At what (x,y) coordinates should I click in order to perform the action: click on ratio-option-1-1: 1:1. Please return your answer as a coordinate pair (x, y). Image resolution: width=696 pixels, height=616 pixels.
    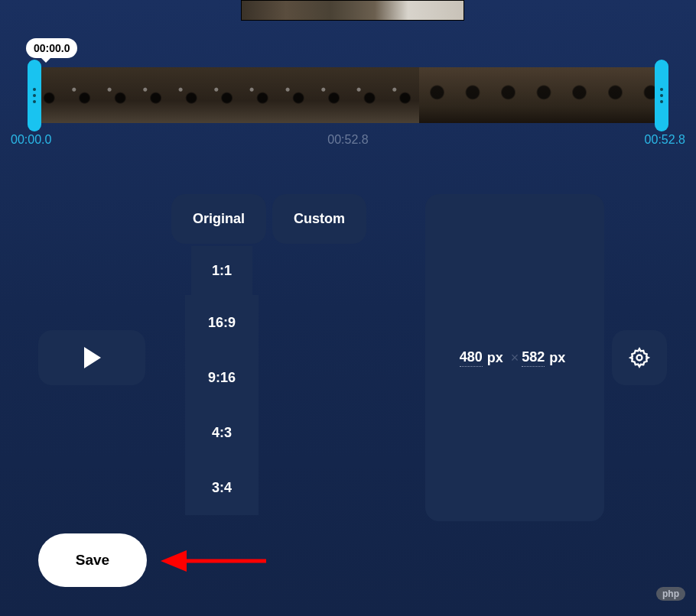
    Looking at the image, I should click on (222, 271).